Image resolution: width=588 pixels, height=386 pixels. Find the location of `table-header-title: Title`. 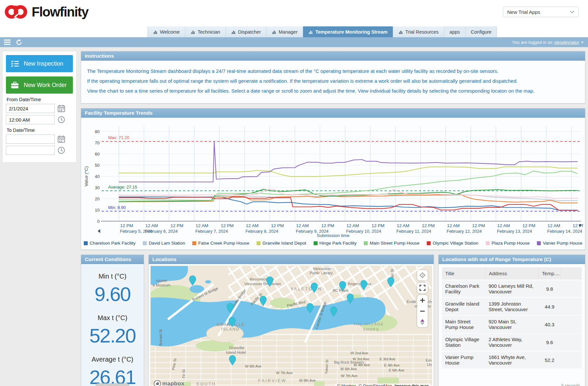

table-header-title: Title is located at coordinates (464, 274).